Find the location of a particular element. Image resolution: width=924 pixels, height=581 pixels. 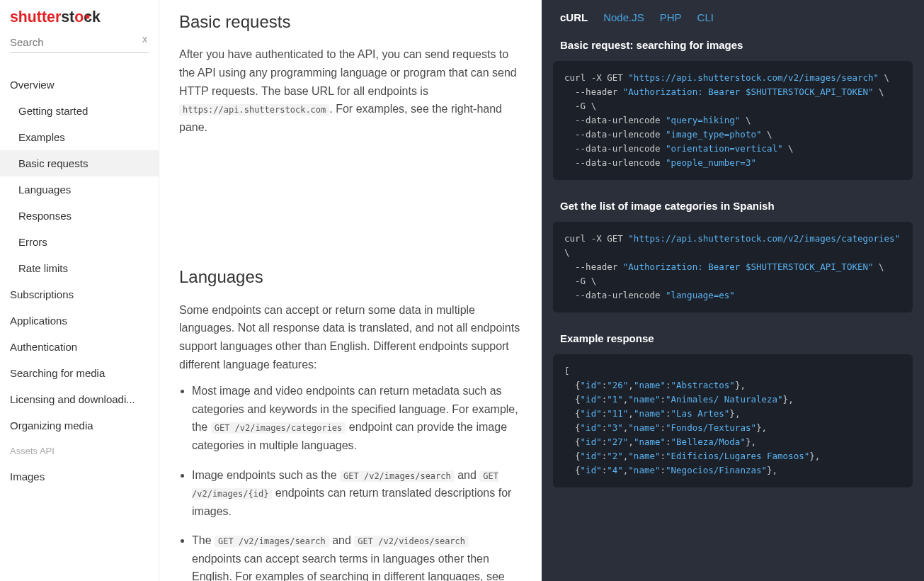

nav-assets-api: Assets API is located at coordinates (79, 451).